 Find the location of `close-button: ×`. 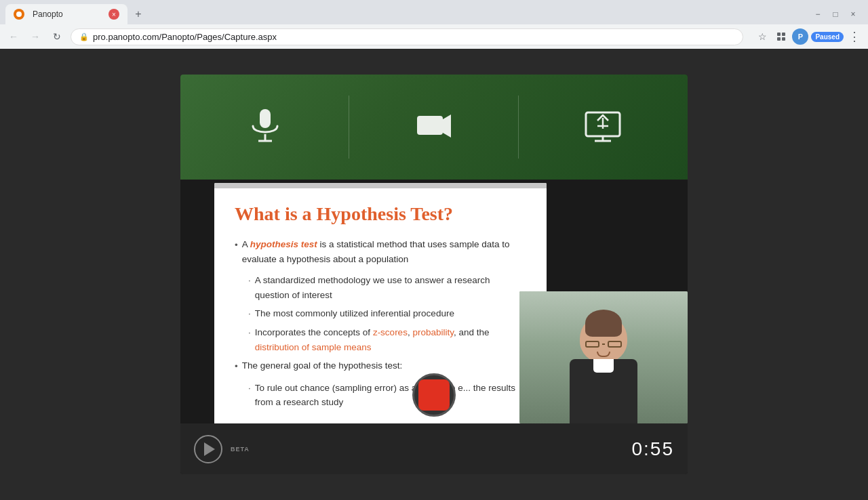

close-button: × is located at coordinates (853, 14).